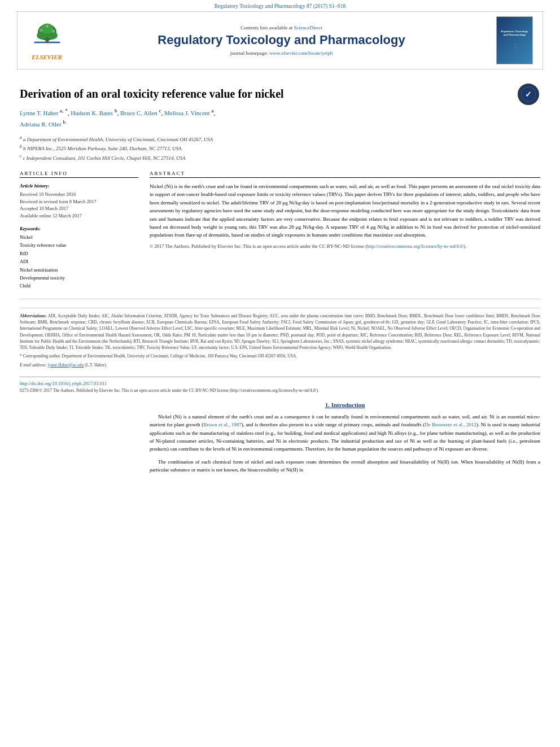 This screenshot has height=747, width=560. What do you see at coordinates (79, 440) in the screenshot?
I see `intro-left-spacer` at bounding box center [79, 440].